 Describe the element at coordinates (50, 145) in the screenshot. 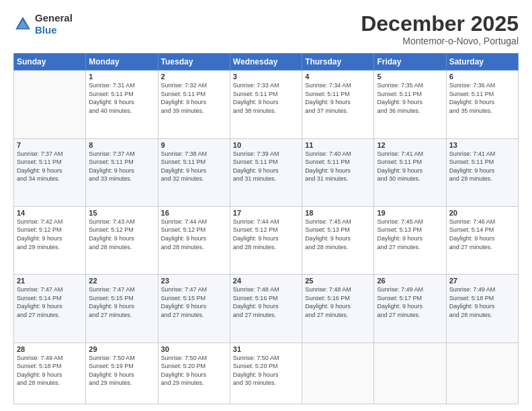

I see `day-number: 7` at that location.